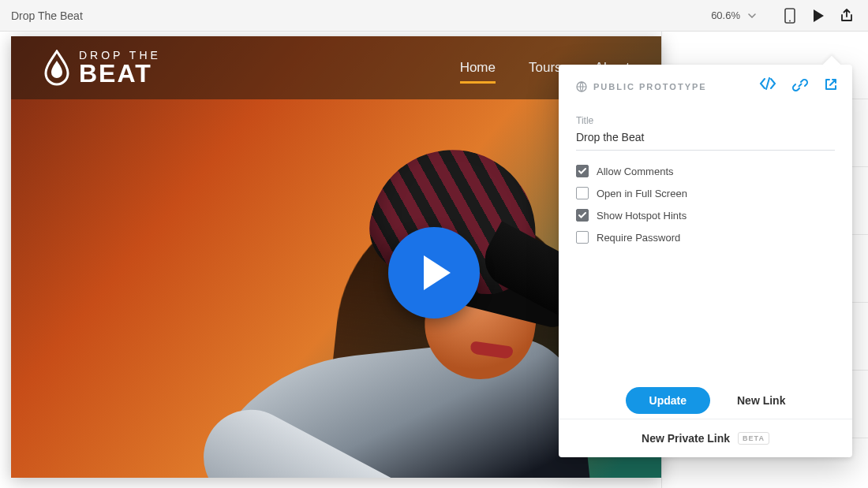 This screenshot has width=868, height=488. Describe the element at coordinates (831, 87) in the screenshot. I see `open-external-icon` at that location.